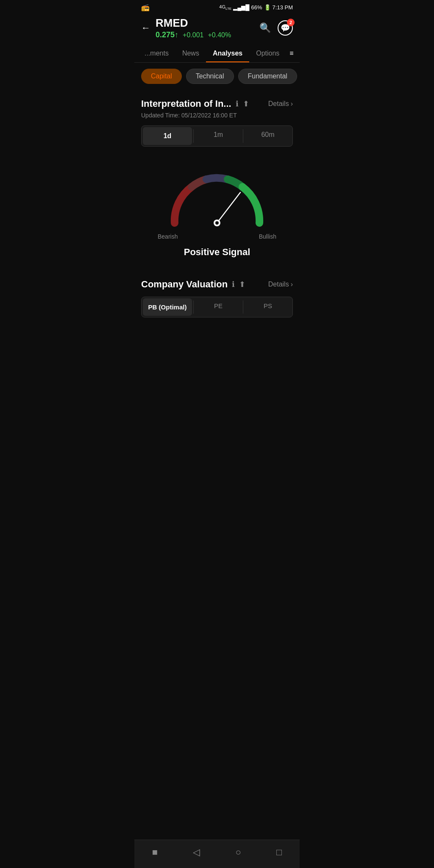 This screenshot has height=868, width=434. What do you see at coordinates (146, 28) in the screenshot?
I see `back-button: ←` at bounding box center [146, 28].